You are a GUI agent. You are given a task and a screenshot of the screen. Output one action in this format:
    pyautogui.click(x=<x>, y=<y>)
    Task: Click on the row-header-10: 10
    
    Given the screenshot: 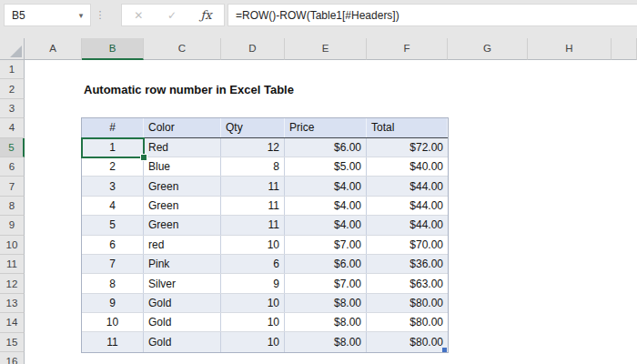 What is the action you would take?
    pyautogui.click(x=13, y=246)
    